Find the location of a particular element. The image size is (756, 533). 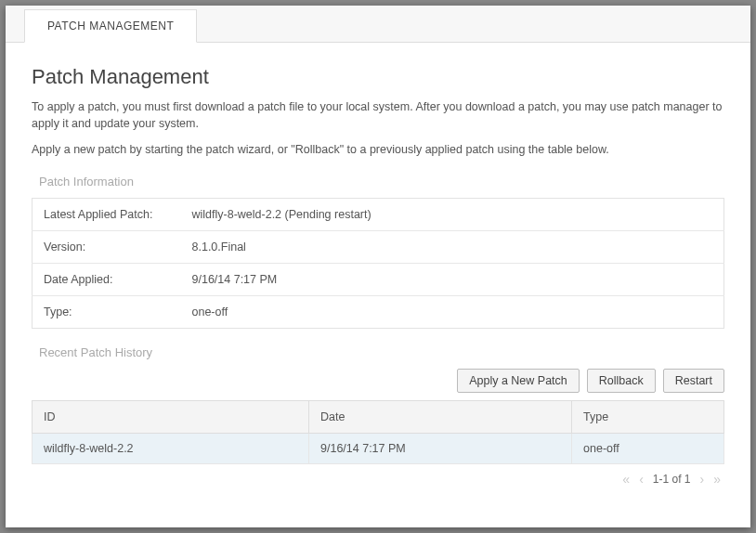

col-date: Date is located at coordinates (440, 418).